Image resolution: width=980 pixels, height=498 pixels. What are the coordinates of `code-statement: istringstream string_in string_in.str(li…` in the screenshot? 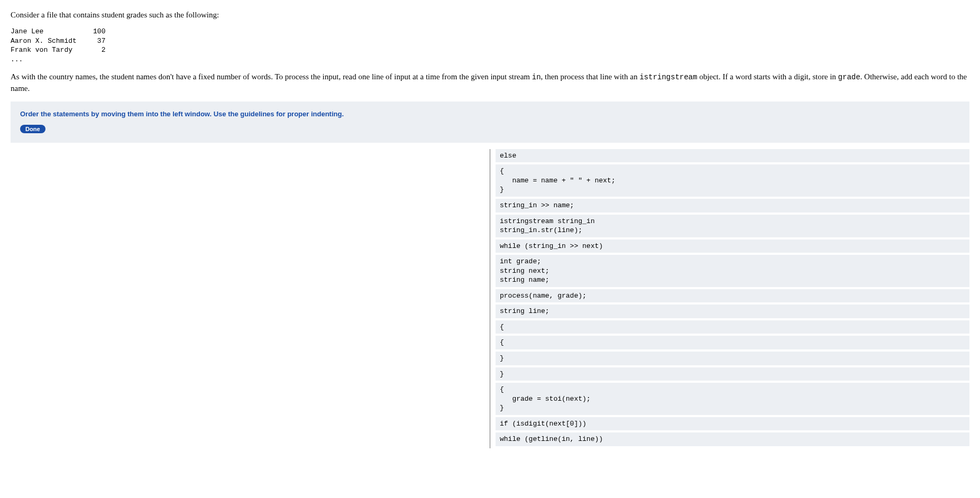 It's located at (732, 226).